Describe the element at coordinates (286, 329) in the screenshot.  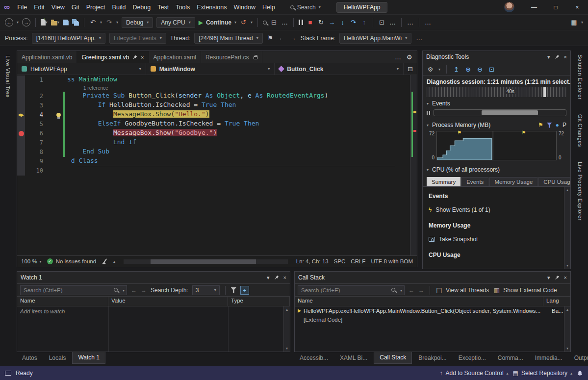
I see `watch-scrollbar: ▴▾` at that location.